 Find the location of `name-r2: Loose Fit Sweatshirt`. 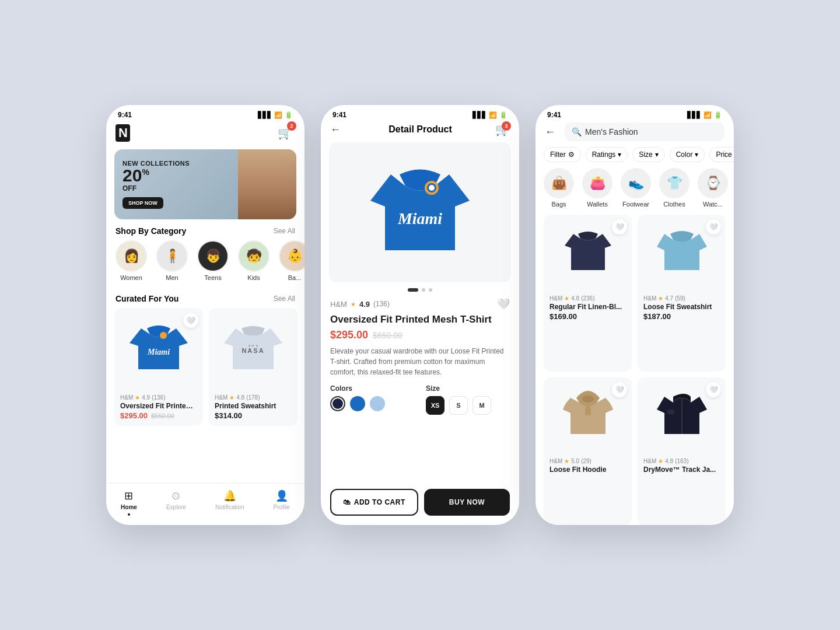

name-r2: Loose Fit Sweatshirt is located at coordinates (681, 307).